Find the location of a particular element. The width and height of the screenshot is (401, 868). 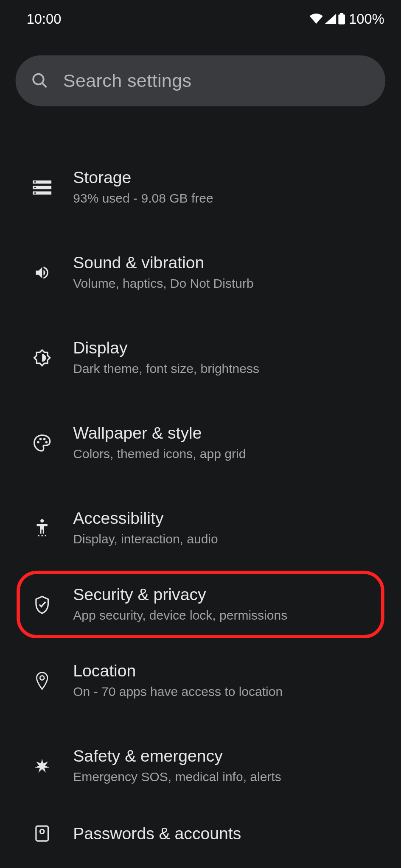

settings-item-sound: Sound & vibration Volume, haptics, Do No… is located at coordinates (200, 273).